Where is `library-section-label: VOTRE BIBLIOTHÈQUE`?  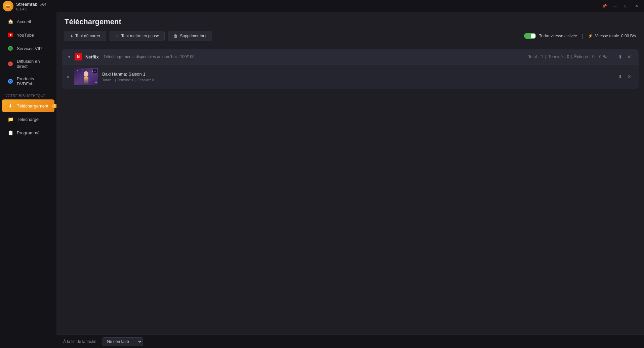 library-section-label: VOTRE BIBLIOTHÈQUE is located at coordinates (28, 96).